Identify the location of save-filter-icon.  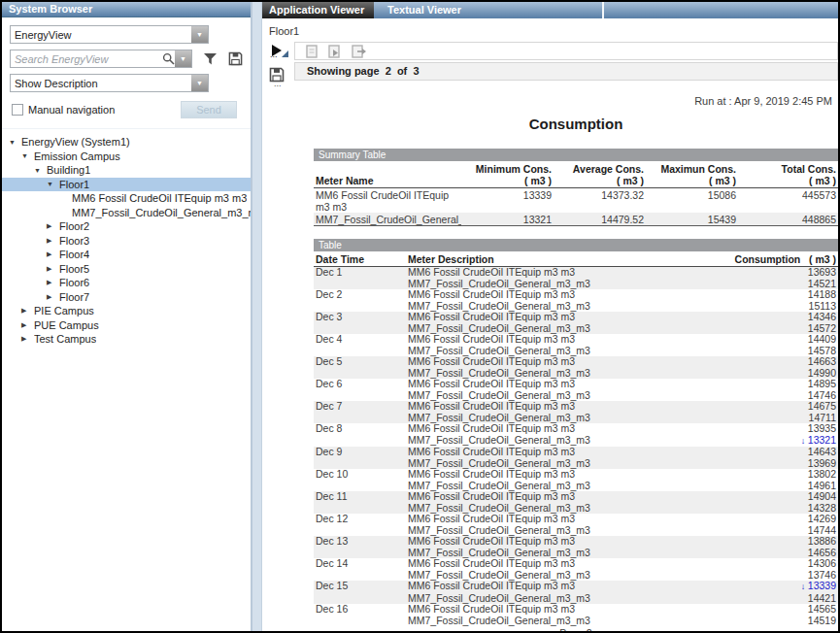
(235, 58).